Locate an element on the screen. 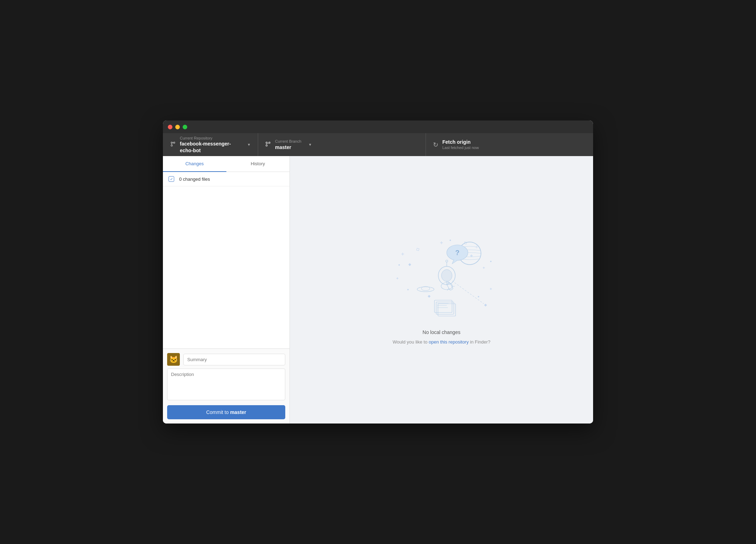 Image resolution: width=756 pixels, height=544 pixels. sidebar-spacer is located at coordinates (226, 267).